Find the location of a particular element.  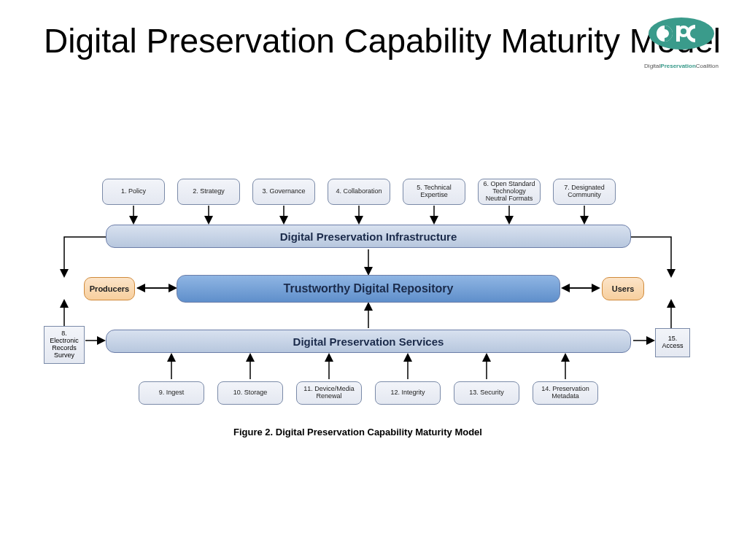

page-title: Digital Preservation Capability Maturity… is located at coordinates (382, 41).